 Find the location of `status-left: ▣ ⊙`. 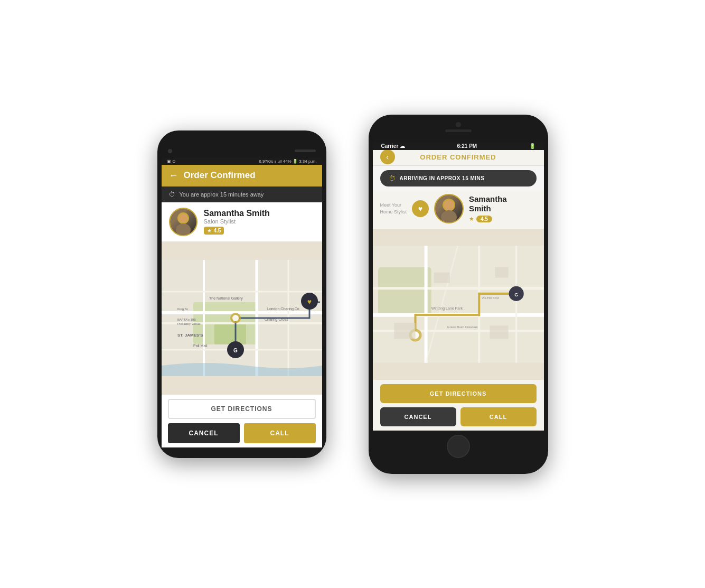

status-left: ▣ ⊙ is located at coordinates (171, 162).